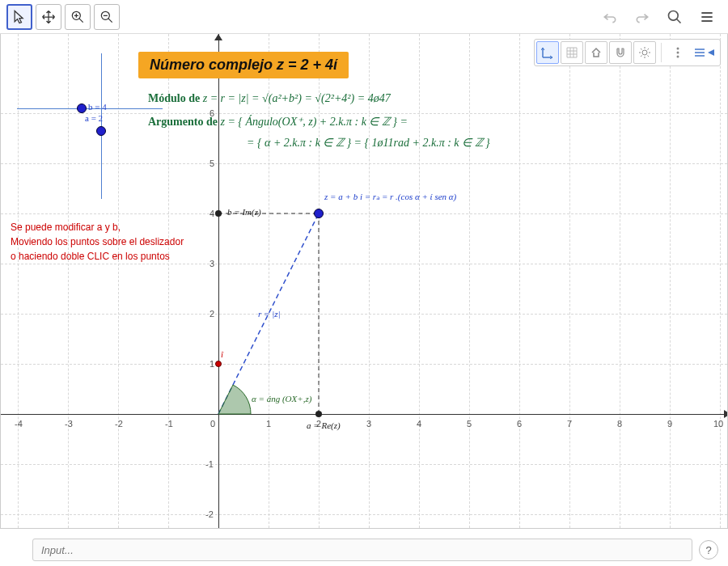 This screenshot has width=728, height=566. Describe the element at coordinates (610, 17) in the screenshot. I see `undo-icon` at that location.